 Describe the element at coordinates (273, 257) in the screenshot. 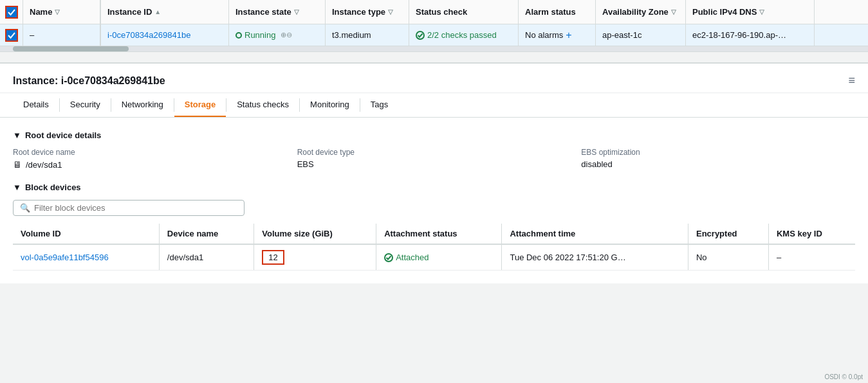

I see `volume-size-value: 12` at that location.